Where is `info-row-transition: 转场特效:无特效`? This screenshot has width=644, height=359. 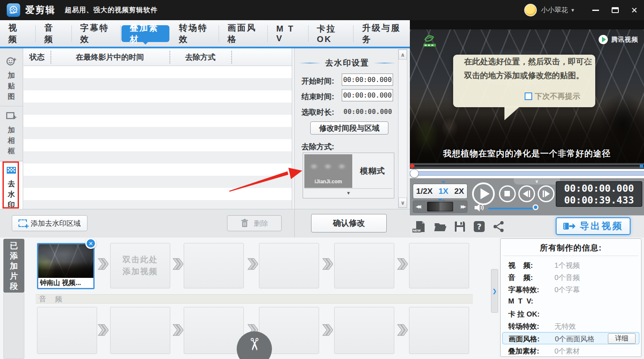
info-row-transition: 转场特效:无特效 is located at coordinates (571, 326).